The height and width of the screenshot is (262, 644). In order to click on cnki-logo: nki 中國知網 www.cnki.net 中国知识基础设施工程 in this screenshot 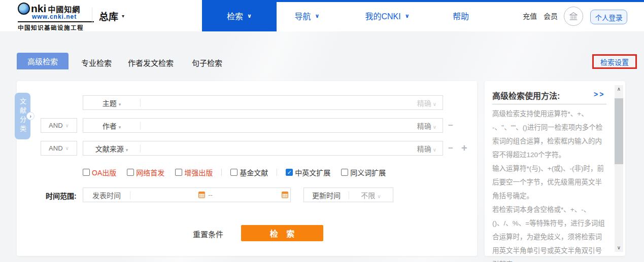, I will do `click(56, 17)`.